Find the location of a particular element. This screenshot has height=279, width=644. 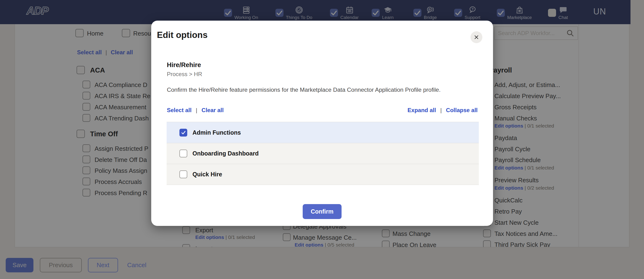

option-row-quick-hire: Quick Hire is located at coordinates (323, 174).